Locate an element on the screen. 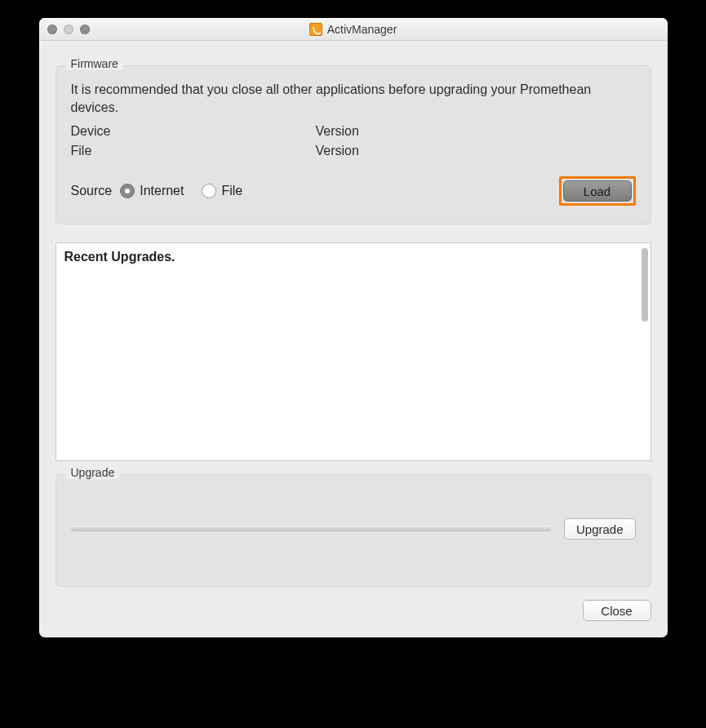 This screenshot has width=706, height=728. file-label: File is located at coordinates (193, 151).